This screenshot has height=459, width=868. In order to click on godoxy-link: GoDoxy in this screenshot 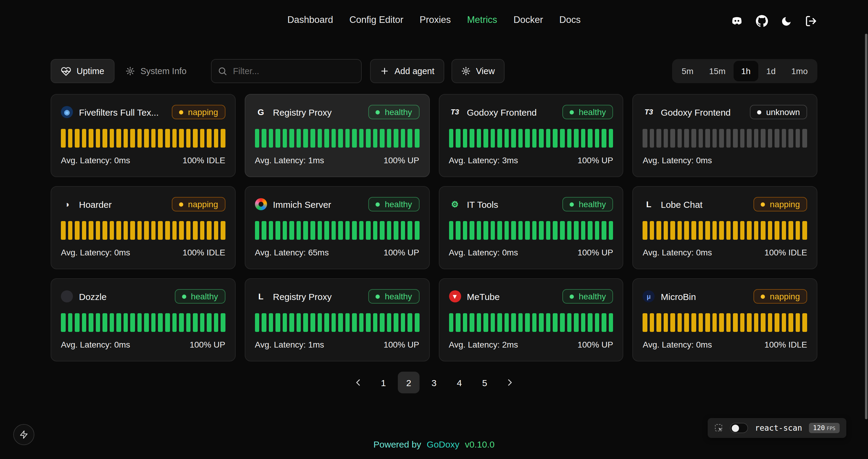, I will do `click(443, 444)`.